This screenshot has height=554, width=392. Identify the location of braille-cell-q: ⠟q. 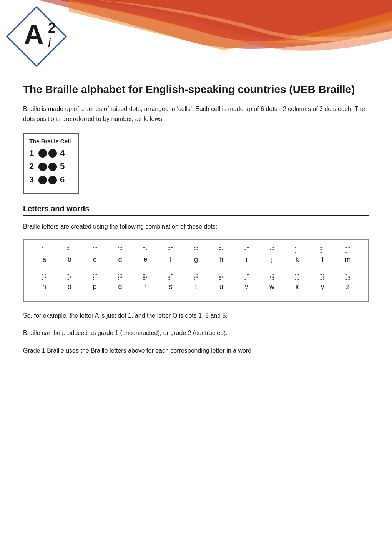
(120, 282).